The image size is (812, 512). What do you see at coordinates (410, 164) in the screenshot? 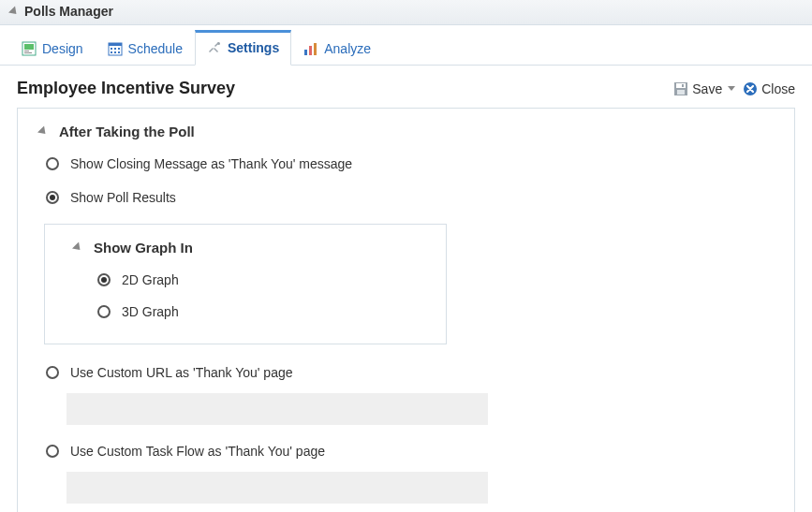
I see `option-closing-message: Show Closing Message as 'Thank You' mess…` at bounding box center [410, 164].